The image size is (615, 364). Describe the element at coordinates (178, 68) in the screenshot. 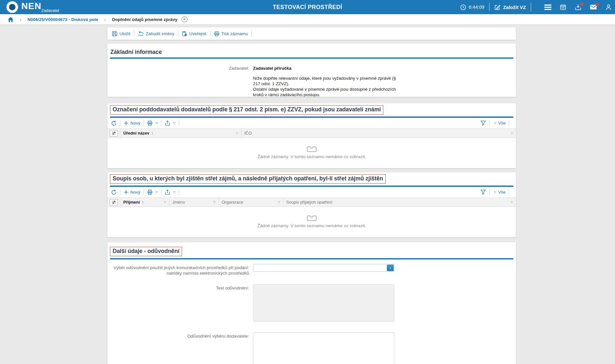

I see `contracting-authority-label: Zadavatel:` at that location.